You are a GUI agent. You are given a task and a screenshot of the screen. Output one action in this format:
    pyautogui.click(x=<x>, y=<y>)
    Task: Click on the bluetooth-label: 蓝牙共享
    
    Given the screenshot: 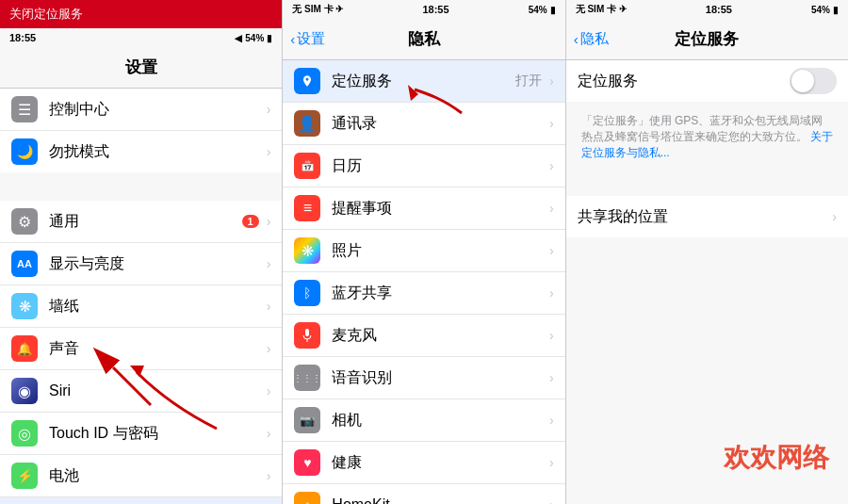 What is the action you would take?
    pyautogui.click(x=441, y=294)
    